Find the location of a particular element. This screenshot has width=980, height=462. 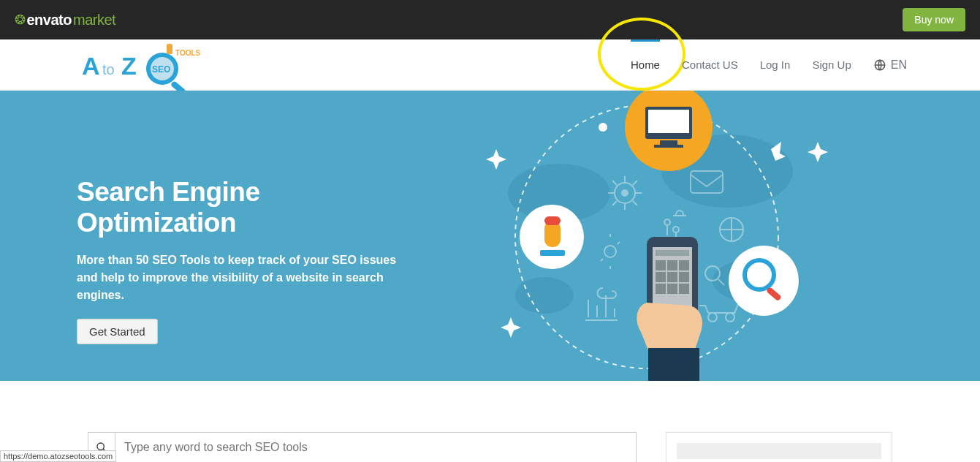

search-input is located at coordinates (376, 447).